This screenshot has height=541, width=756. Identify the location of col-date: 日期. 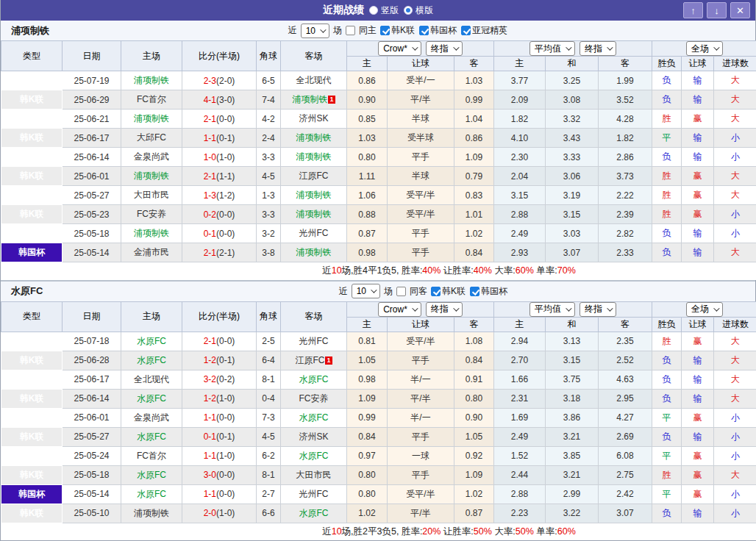
(92, 316).